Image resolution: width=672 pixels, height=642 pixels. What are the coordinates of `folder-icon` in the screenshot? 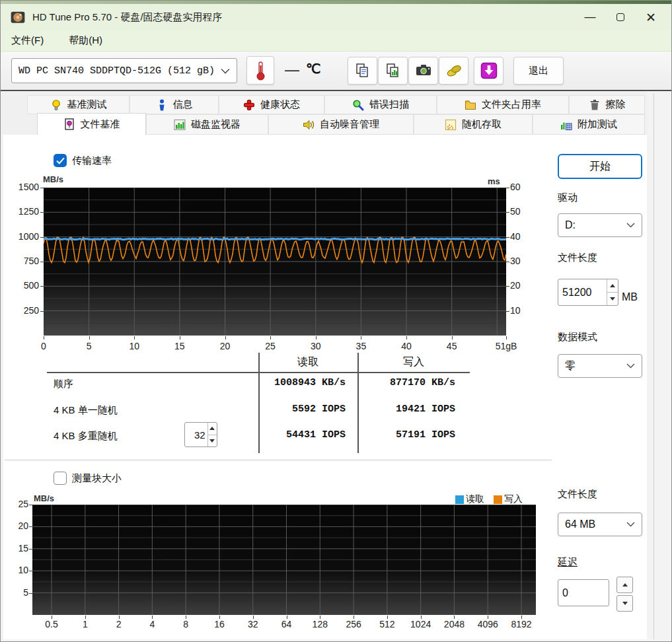 It's located at (470, 105).